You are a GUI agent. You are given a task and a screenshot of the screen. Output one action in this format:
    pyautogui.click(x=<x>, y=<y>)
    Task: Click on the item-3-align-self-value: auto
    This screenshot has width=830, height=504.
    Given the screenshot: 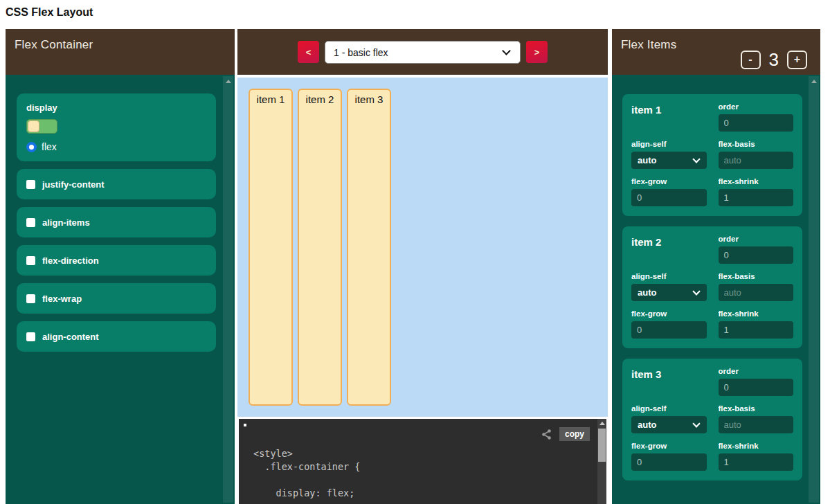 What is the action you would take?
    pyautogui.click(x=647, y=425)
    